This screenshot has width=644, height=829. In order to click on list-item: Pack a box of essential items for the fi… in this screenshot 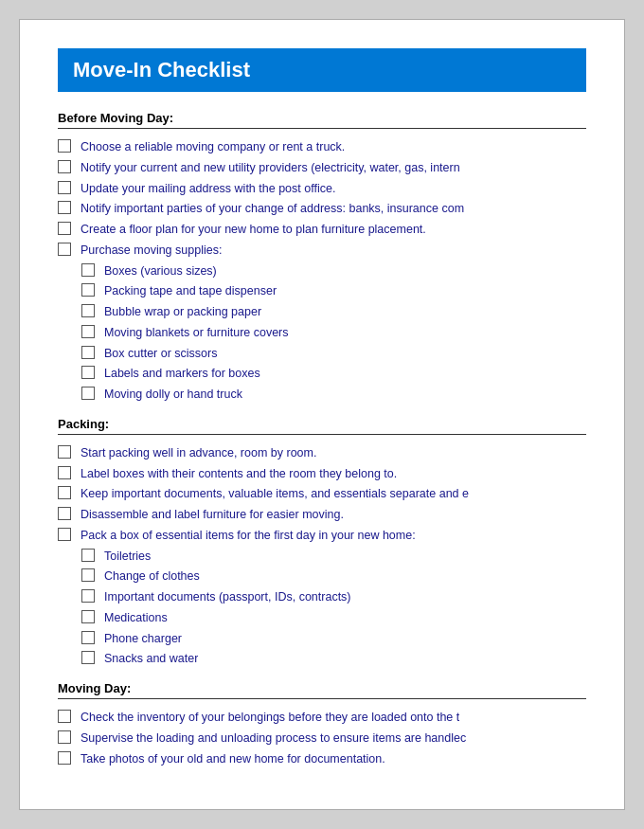, I will do `click(322, 536)`.